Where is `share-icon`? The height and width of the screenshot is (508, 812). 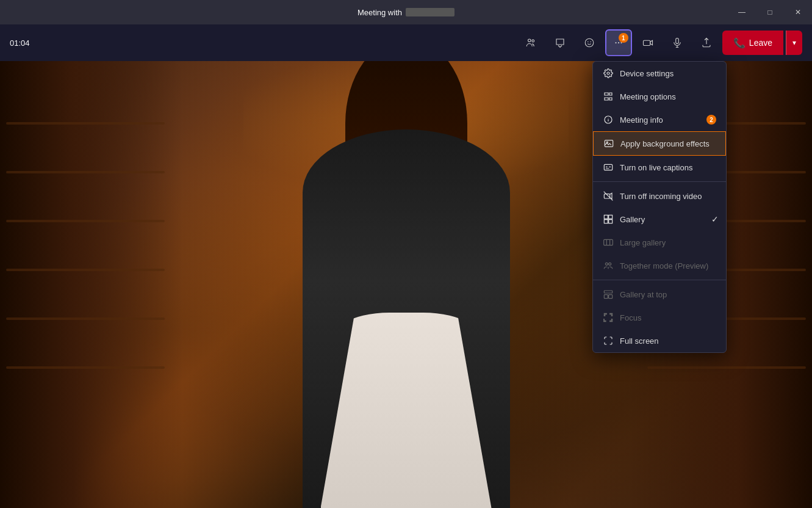 share-icon is located at coordinates (706, 43).